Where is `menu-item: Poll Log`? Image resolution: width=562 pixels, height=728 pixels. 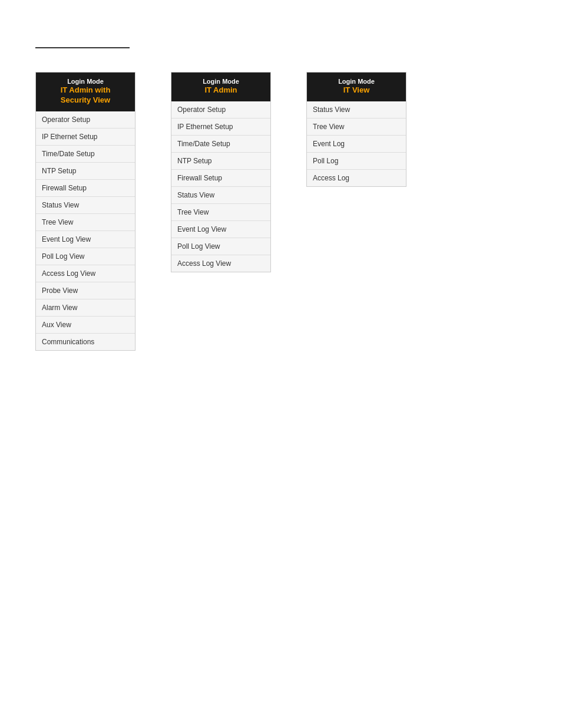
menu-item: Poll Log is located at coordinates (356, 162).